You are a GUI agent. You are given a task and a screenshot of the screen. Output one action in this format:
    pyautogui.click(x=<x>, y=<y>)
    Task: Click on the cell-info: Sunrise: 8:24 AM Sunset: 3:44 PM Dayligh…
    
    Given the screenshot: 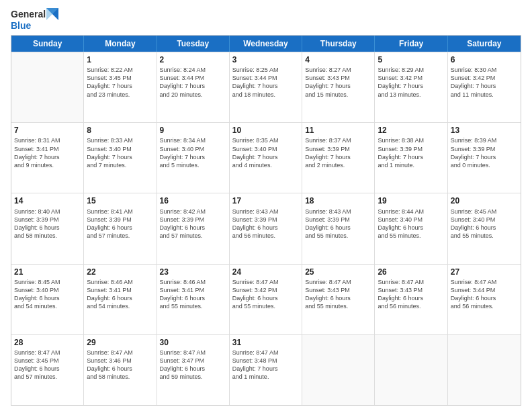 What is the action you would take?
    pyautogui.click(x=193, y=82)
    